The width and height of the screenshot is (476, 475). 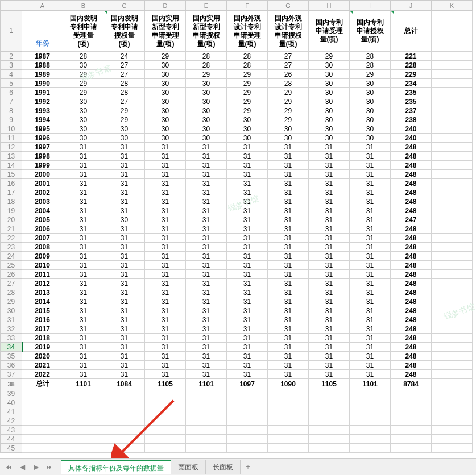 What do you see at coordinates (11, 6) in the screenshot?
I see `corner-cell` at bounding box center [11, 6].